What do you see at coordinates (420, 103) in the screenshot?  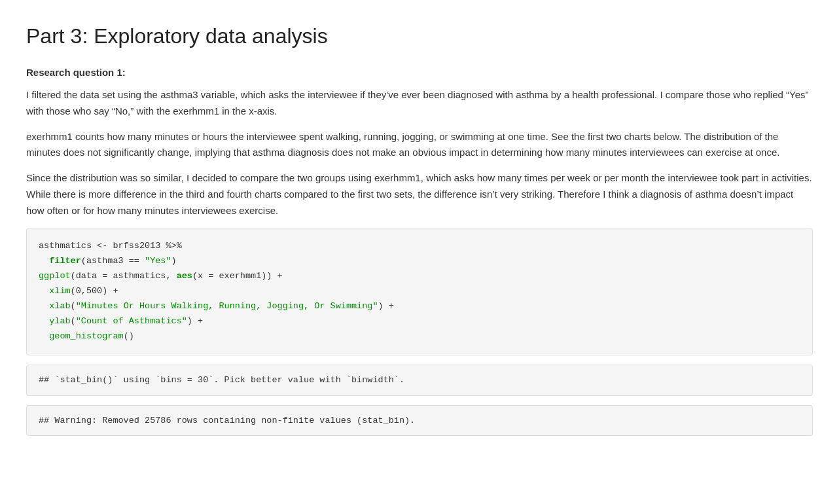 I see `paragraph-1: I filtered the data set using the asthma…` at bounding box center [420, 103].